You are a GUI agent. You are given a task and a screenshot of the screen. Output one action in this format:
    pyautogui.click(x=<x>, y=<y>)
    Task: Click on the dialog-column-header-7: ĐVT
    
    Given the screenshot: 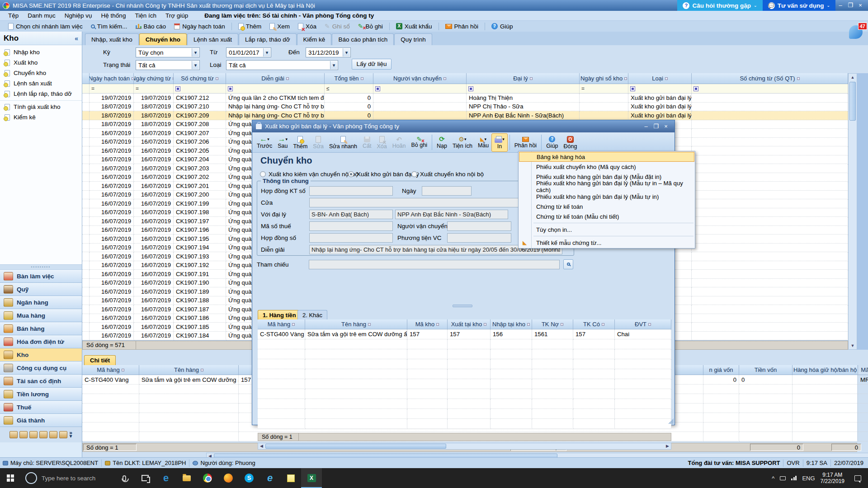 What is the action you would take?
    pyautogui.click(x=643, y=324)
    